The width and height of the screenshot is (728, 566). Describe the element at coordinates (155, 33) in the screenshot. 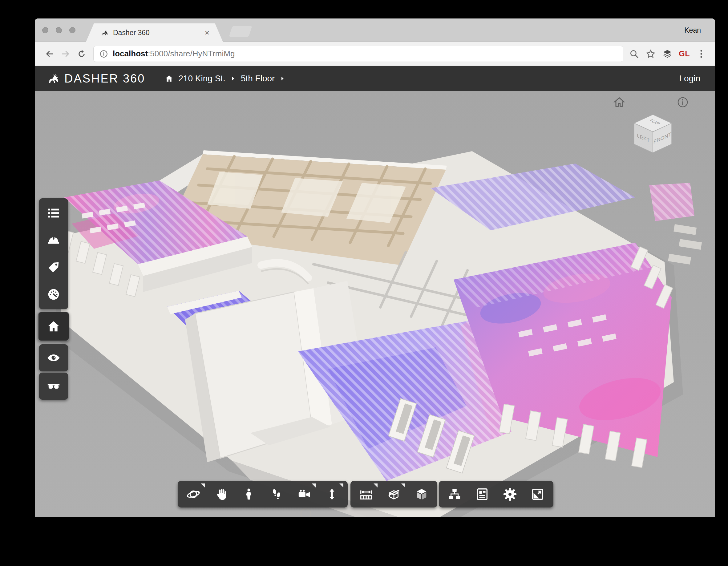

I see `browser-tab: Dasher 360 ×` at that location.